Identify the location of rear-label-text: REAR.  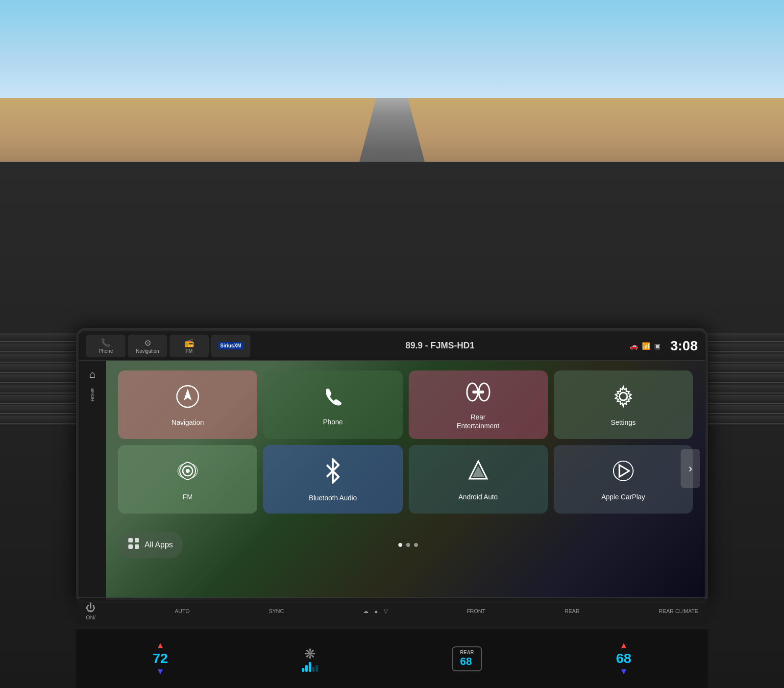
(467, 653).